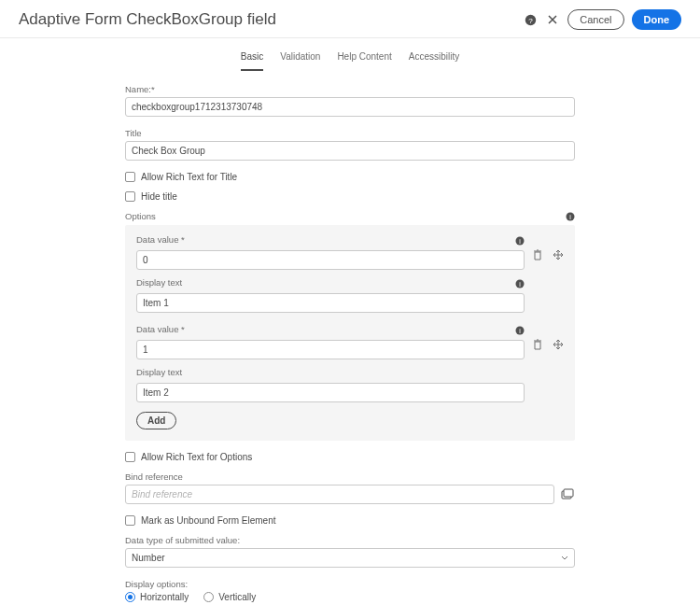 This screenshot has width=700, height=605. Describe the element at coordinates (196, 457) in the screenshot. I see `label-rich-text-options: Allow Rich Text for Options` at that location.